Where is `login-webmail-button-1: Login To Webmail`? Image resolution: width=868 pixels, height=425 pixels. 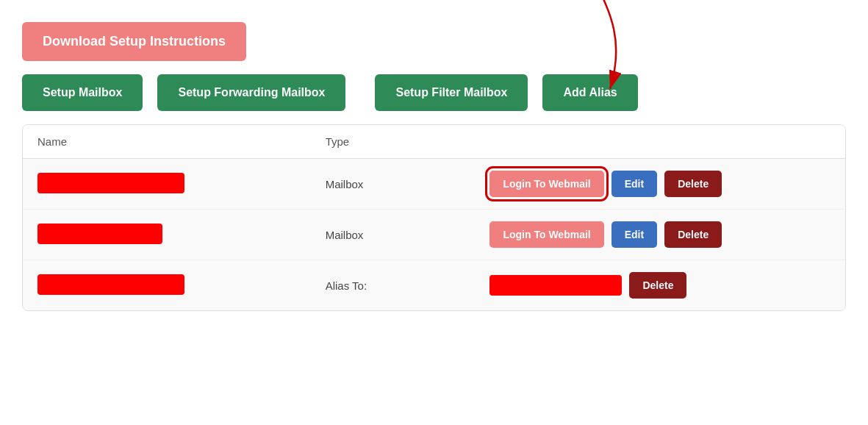 login-webmail-button-1: Login To Webmail is located at coordinates (547, 184).